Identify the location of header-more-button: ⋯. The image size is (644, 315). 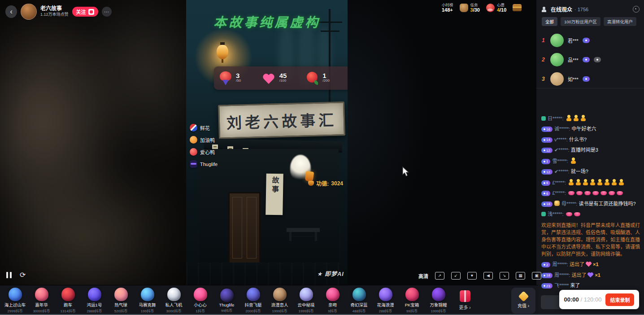
(107, 12).